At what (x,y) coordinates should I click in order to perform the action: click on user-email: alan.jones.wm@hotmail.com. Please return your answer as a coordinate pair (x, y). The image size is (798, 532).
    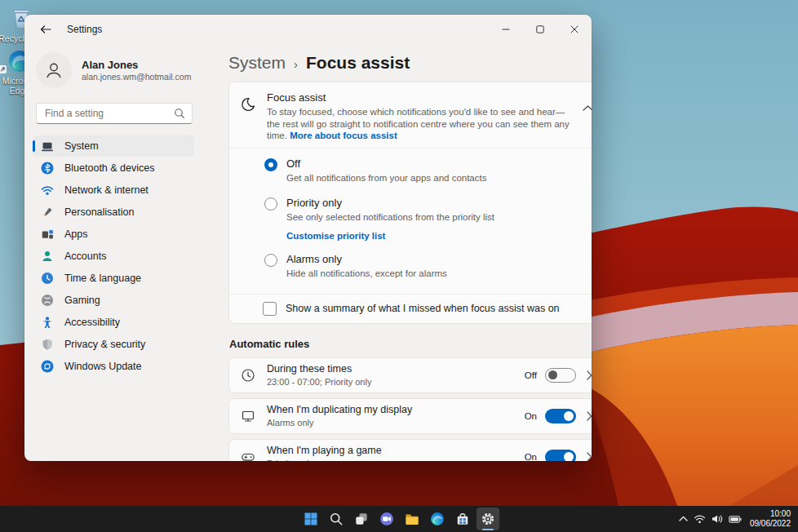
    Looking at the image, I should click on (136, 77).